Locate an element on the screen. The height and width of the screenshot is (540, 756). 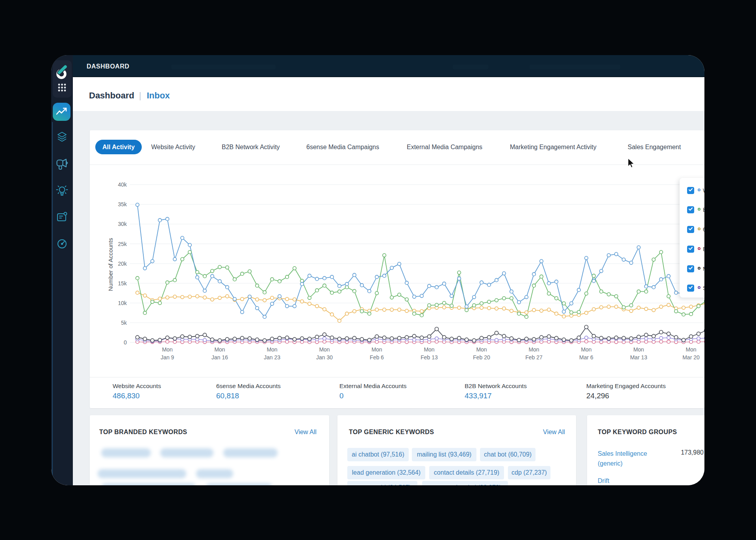
svg-text: Feb 20 is located at coordinates (482, 357).